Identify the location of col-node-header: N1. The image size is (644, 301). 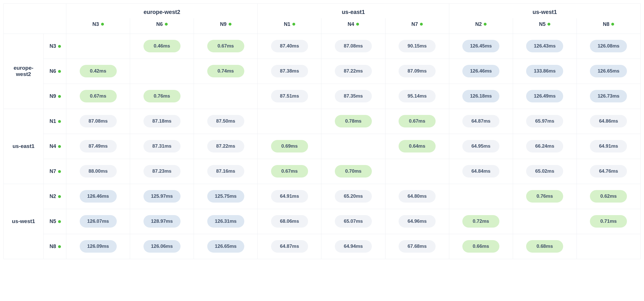
(290, 26).